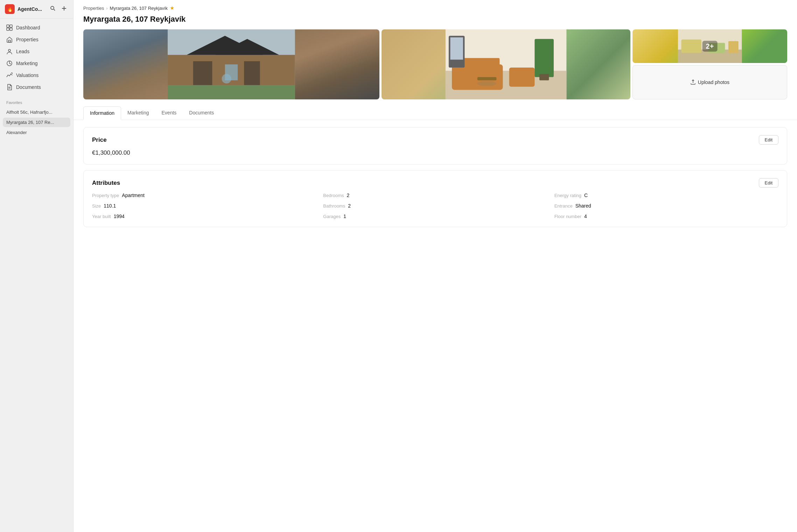 The height and width of the screenshot is (532, 797). Describe the element at coordinates (36, 40) in the screenshot. I see `sidebar-item-properties: Properties` at that location.